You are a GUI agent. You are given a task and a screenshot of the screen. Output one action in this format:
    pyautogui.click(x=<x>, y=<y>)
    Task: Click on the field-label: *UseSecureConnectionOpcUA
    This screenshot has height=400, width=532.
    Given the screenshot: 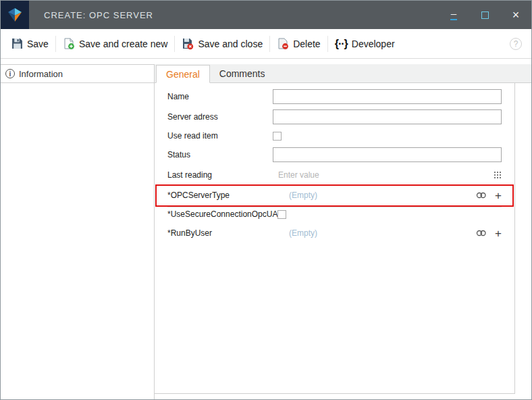 What is the action you would take?
    pyautogui.click(x=223, y=214)
    